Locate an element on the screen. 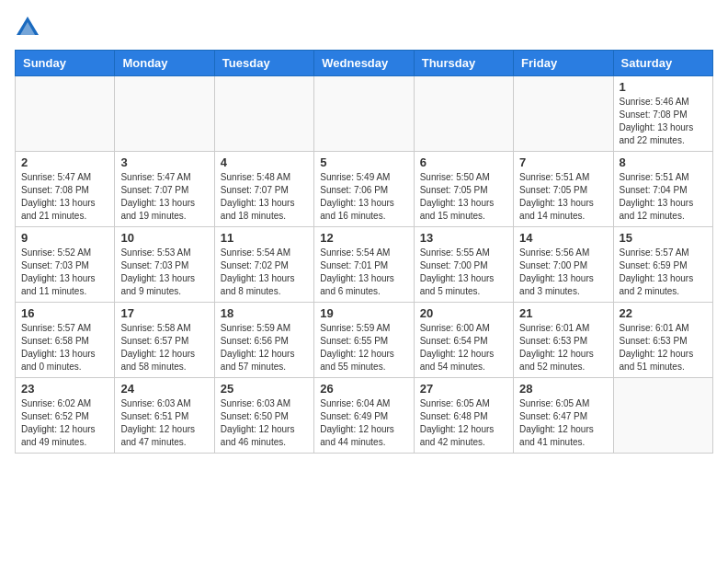 The width and height of the screenshot is (728, 563). day-number: 13 is located at coordinates (463, 237).